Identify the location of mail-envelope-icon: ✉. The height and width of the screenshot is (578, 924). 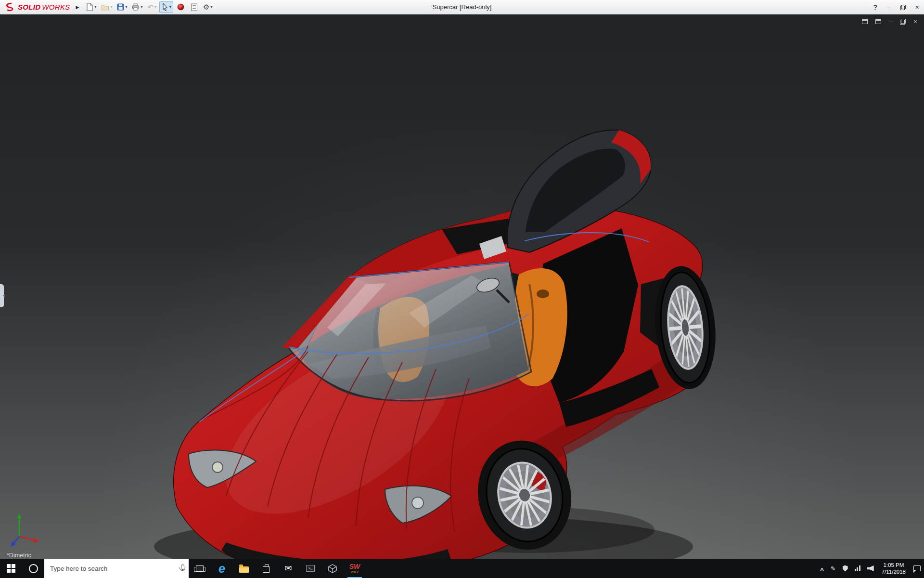
(288, 568).